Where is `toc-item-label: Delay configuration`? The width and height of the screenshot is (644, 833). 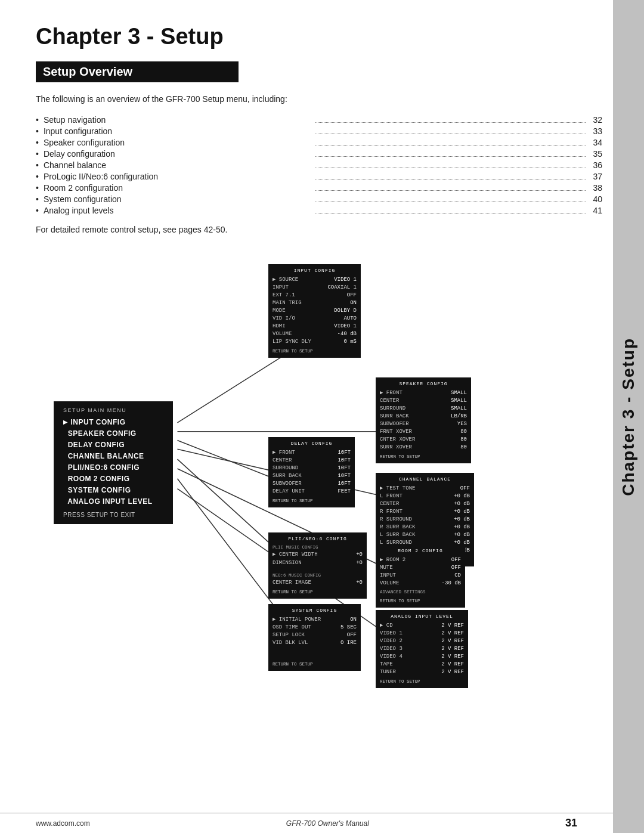
toc-item-label: Delay configuration is located at coordinates (179, 154).